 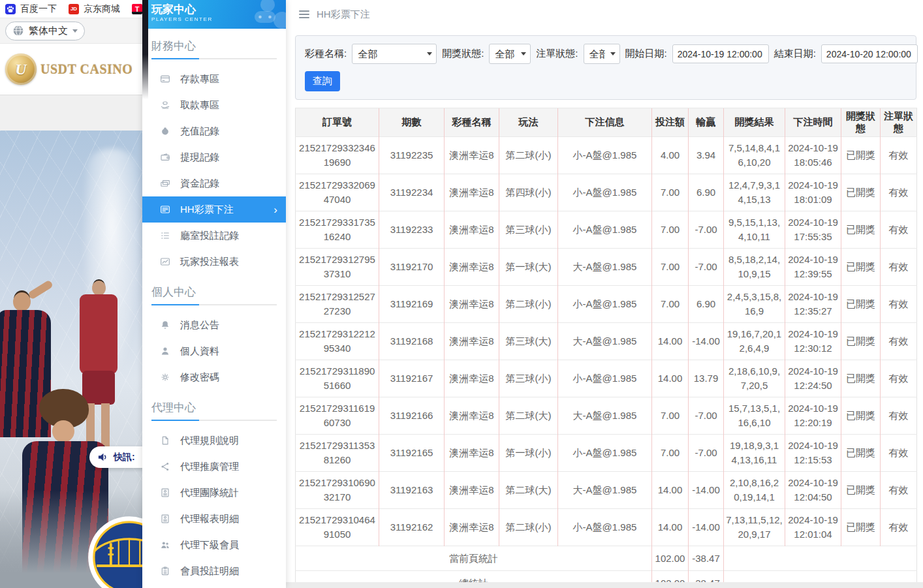 I want to click on order-status-select: 全部, so click(x=602, y=54).